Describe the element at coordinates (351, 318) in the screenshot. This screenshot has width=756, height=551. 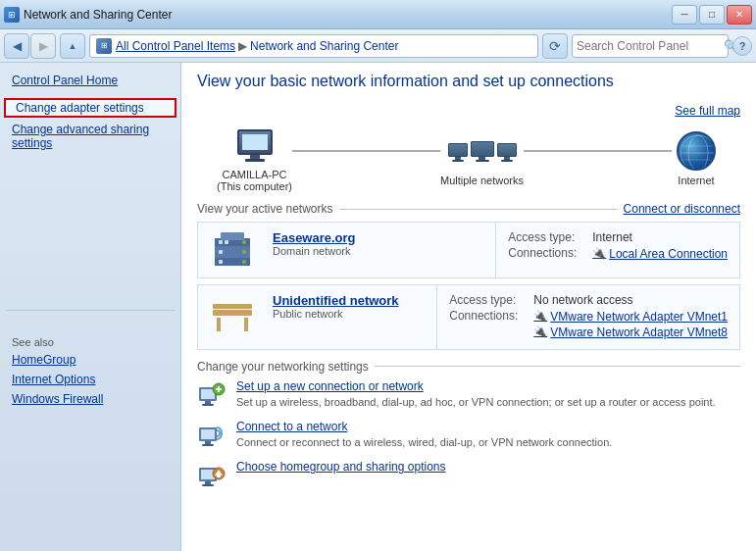
I see `unidentified-info: Unidentified network Public network` at that location.